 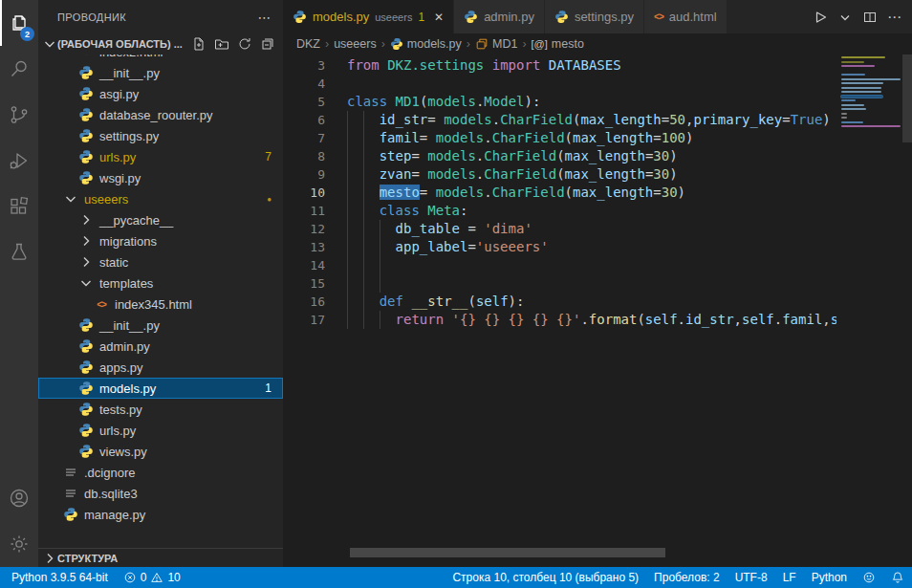 What do you see at coordinates (19, 23) in the screenshot?
I see `activity-explorer-icon: 2` at bounding box center [19, 23].